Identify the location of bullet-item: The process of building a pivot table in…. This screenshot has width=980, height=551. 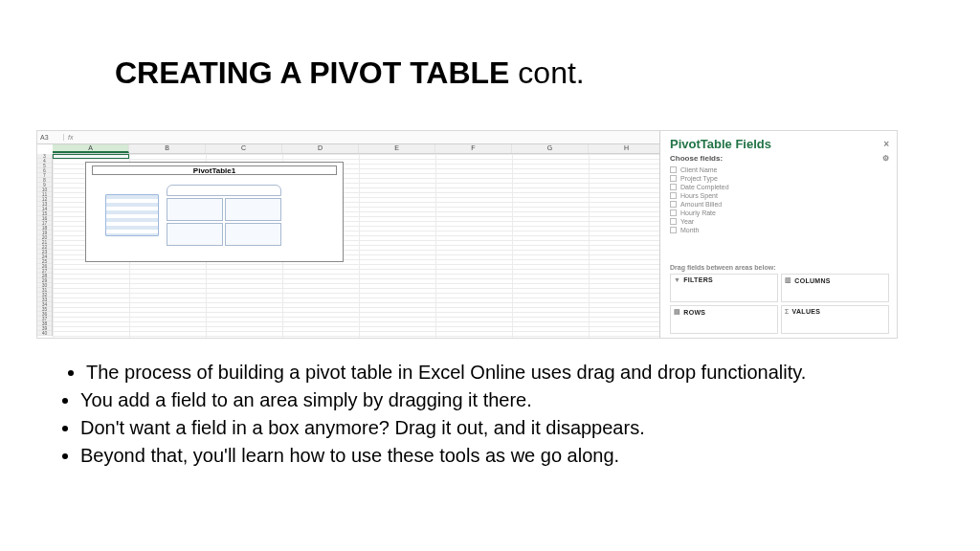
(514, 373).